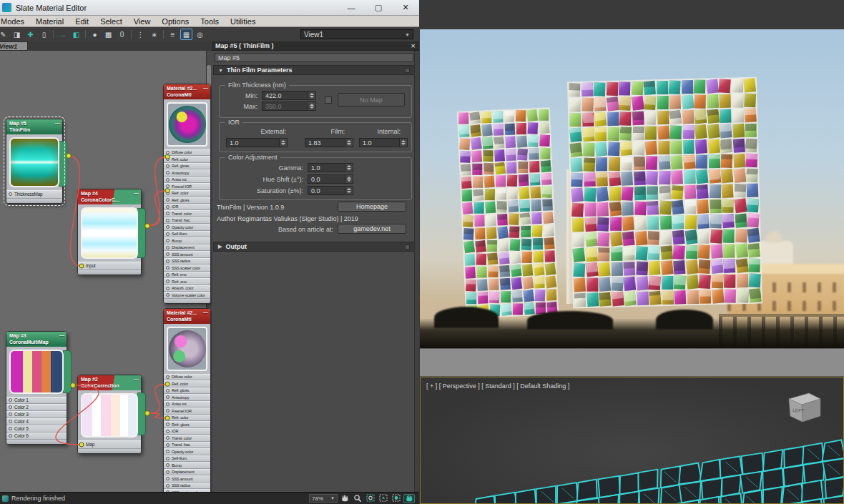 Image resolution: width=844 pixels, height=504 pixels. Describe the element at coordinates (378, 7) in the screenshot. I see `maximize-button: ▢` at that location.